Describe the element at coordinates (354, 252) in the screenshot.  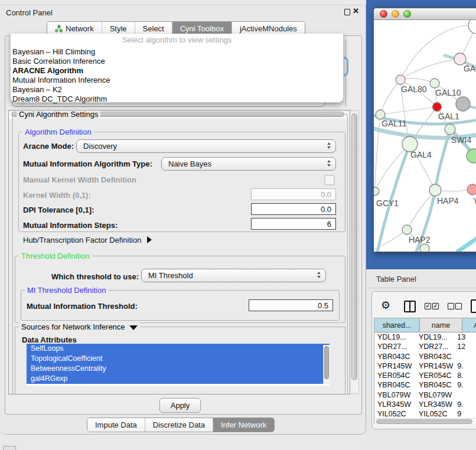
I see `settings-vertical-scrollbar` at that location.